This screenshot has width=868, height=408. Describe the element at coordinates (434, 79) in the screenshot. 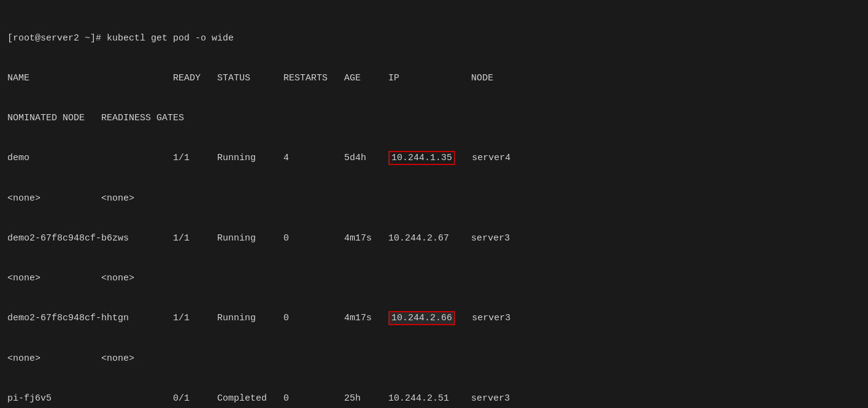

I see `line-2: NAME READY STATUS RESTARTS AGE IP NODE` at that location.